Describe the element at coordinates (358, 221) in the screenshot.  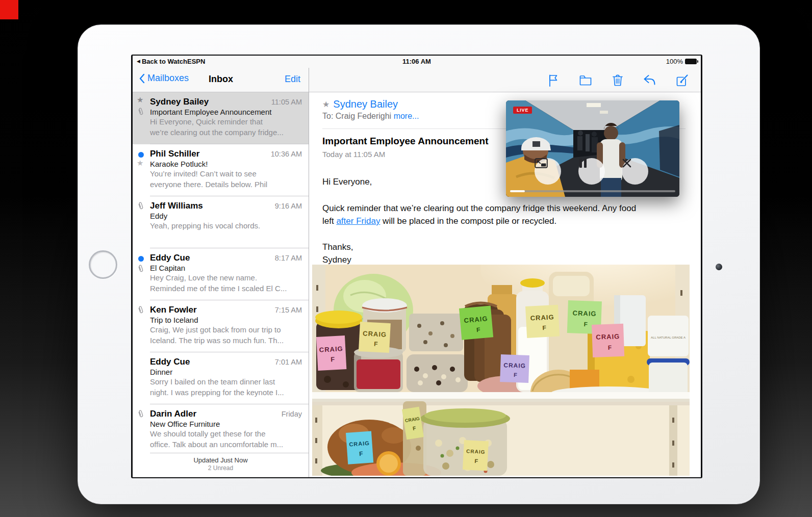
I see `after-friday-link: after Friday` at that location.